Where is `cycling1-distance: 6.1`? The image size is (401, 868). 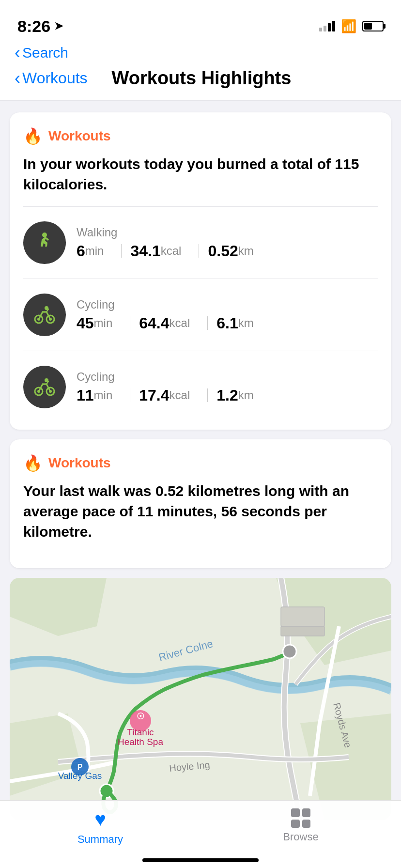 cycling1-distance: 6.1 is located at coordinates (227, 324).